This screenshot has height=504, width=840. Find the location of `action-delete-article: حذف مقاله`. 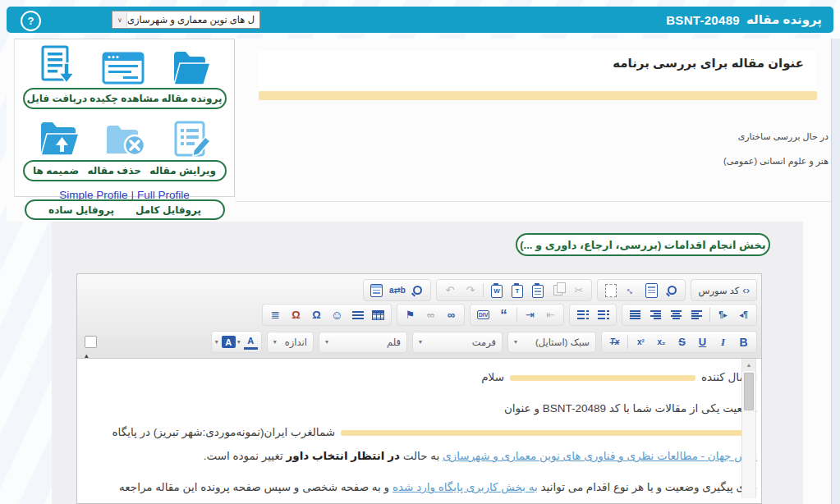

action-delete-article: حذف مقاله is located at coordinates (115, 171).